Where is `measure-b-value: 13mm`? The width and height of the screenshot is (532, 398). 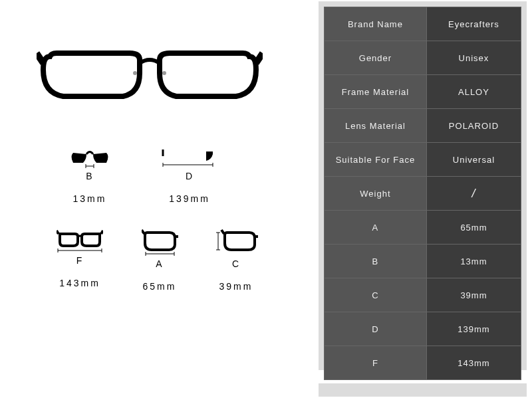 measure-b-value: 13mm is located at coordinates (90, 199).